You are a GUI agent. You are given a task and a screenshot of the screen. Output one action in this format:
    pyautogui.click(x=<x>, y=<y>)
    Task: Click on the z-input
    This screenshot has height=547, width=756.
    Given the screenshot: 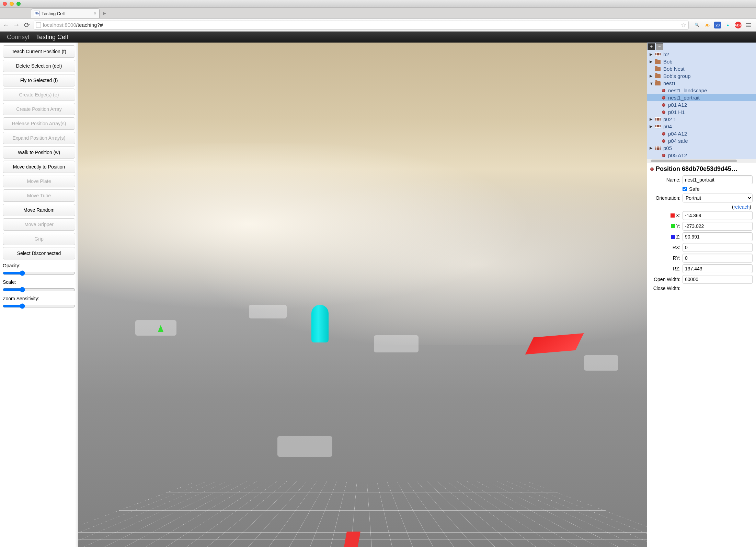 What is the action you would take?
    pyautogui.click(x=718, y=237)
    